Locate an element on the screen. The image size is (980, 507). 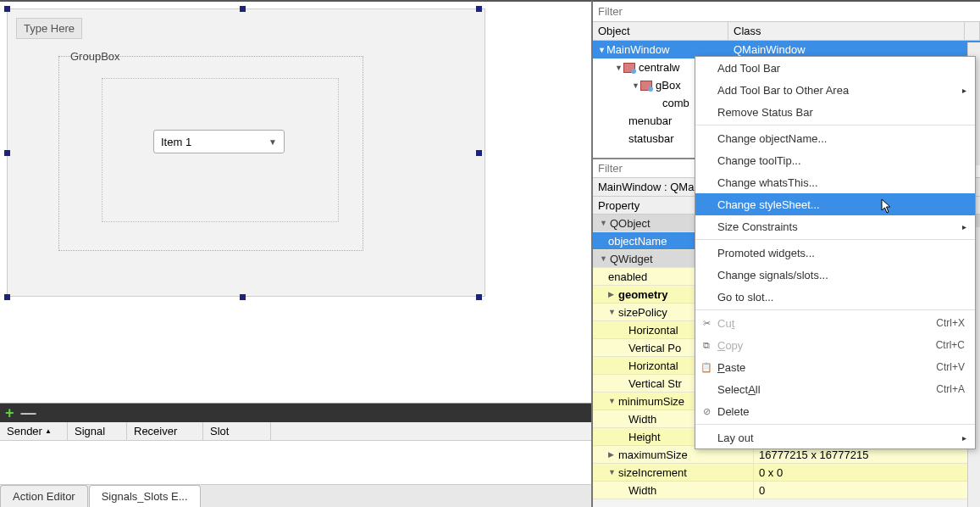
object-inspector-headers: Object Class is located at coordinates (786, 31).